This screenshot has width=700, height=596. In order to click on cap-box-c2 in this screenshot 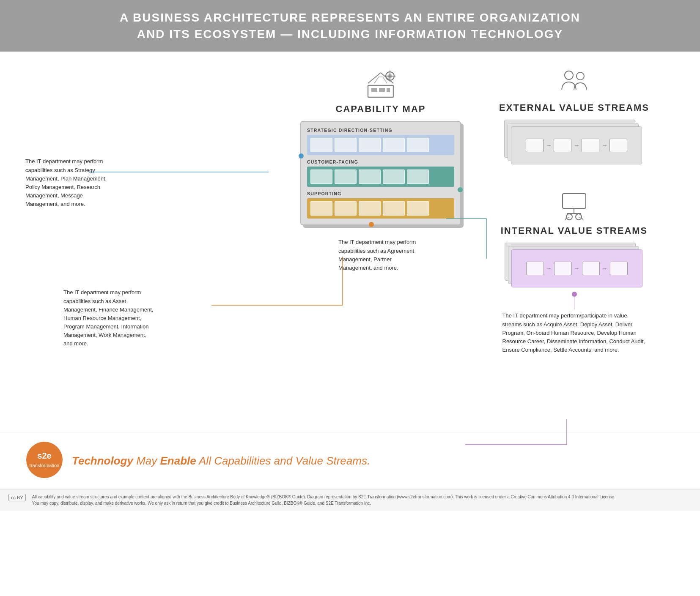, I will do `click(346, 177)`.